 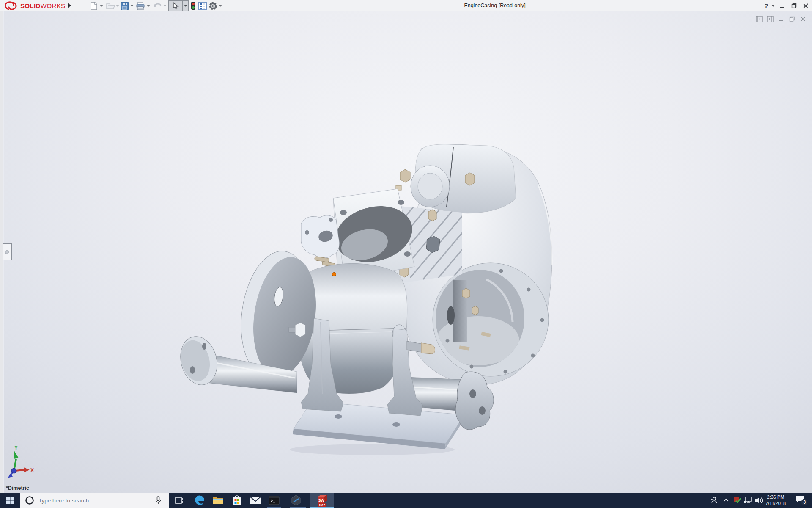 What do you see at coordinates (158, 500) in the screenshot?
I see `microphone-icon` at bounding box center [158, 500].